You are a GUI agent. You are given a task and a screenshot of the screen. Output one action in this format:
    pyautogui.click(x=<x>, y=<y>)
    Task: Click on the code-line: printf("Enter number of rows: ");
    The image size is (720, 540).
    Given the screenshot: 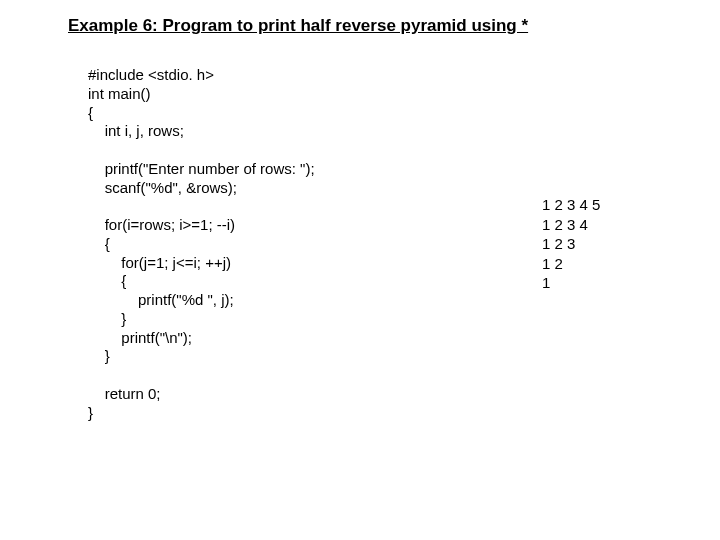 What is the action you would take?
    pyautogui.click(x=202, y=168)
    